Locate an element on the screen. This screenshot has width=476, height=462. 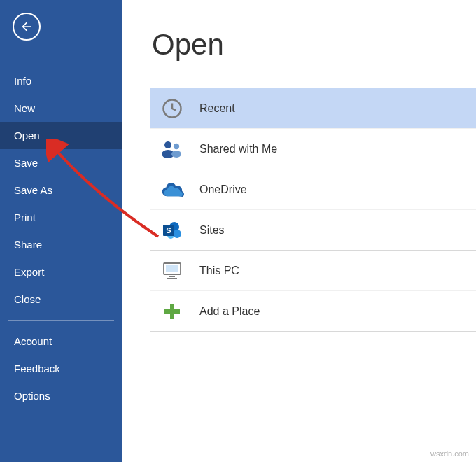
nav-label: Feedback is located at coordinates (37, 368).